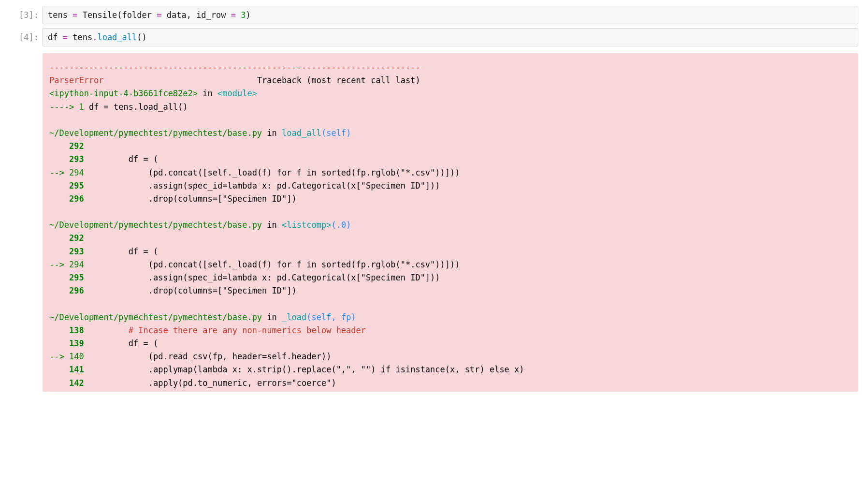  Describe the element at coordinates (21, 221) in the screenshot. I see `output-prompt` at that location.